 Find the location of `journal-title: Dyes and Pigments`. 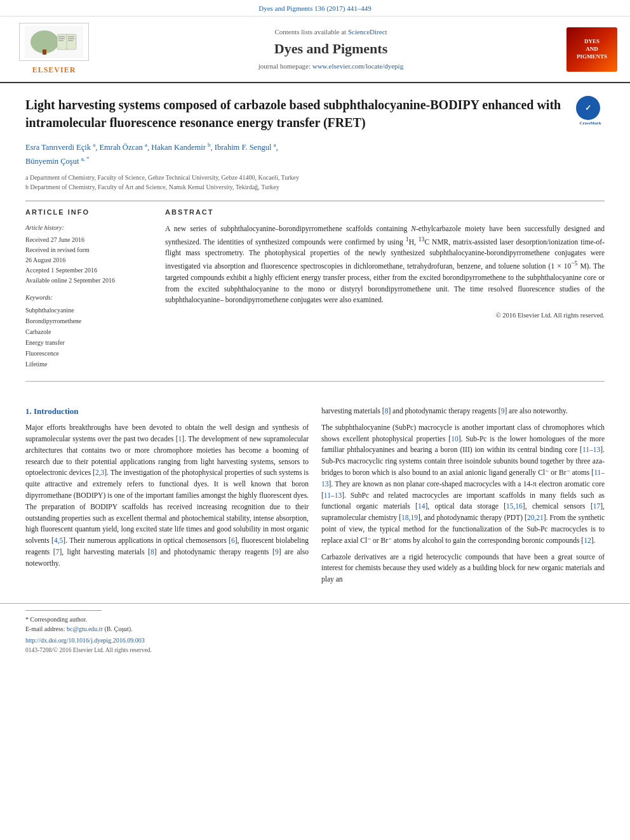

journal-title: Dyes and Pigments is located at coordinates (331, 50).